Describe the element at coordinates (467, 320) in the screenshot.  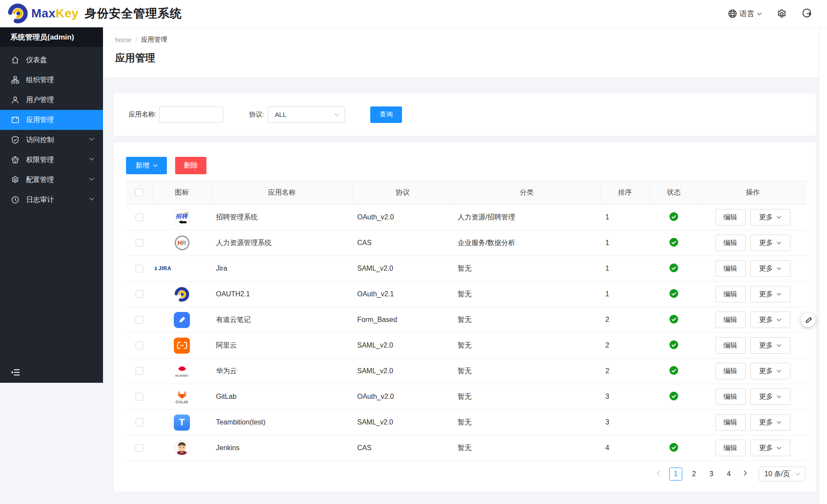
I see `table-row: 有道云笔记 Form_Based 暂无 2 编辑更多` at that location.